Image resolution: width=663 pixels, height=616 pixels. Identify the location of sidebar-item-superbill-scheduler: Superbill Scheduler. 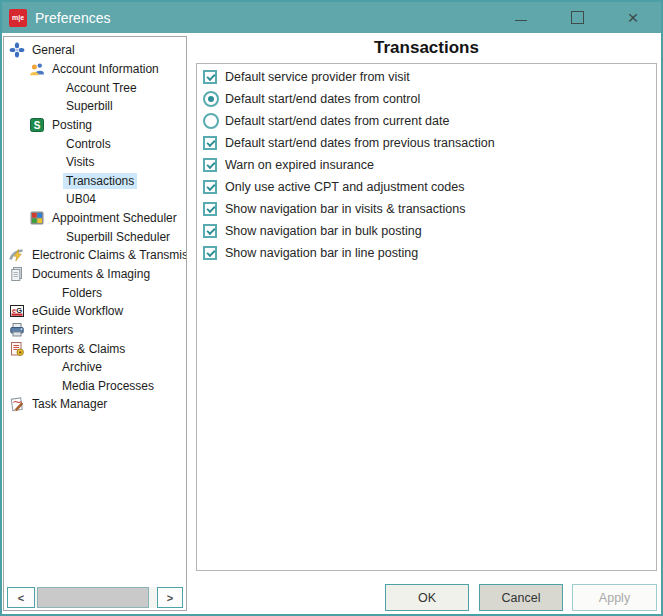
(95, 236).